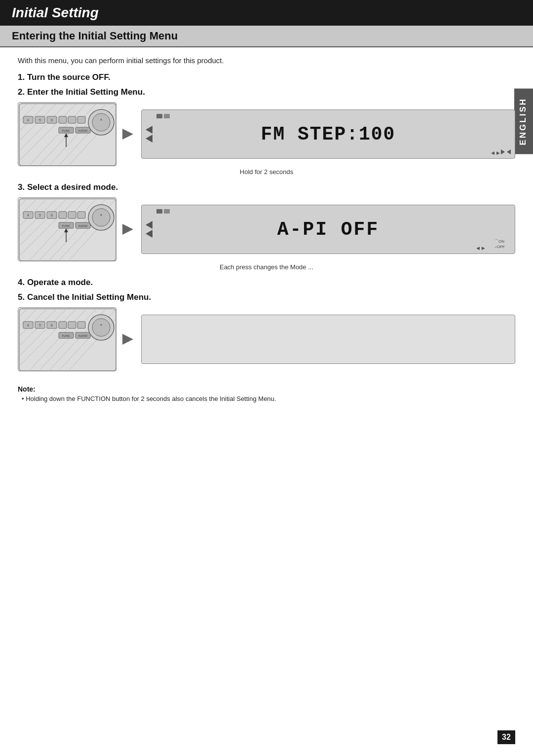 The image size is (533, 756). What do you see at coordinates (266, 36) in the screenshot?
I see `section-header: Entering the Initial Setting Menu` at bounding box center [266, 36].